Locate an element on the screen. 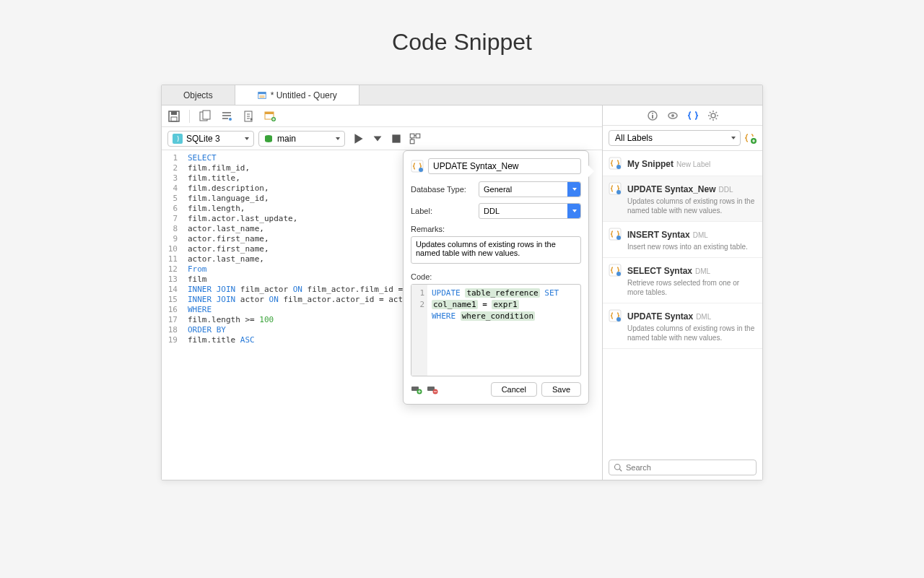 The height and width of the screenshot is (578, 924). snippet-item: UPDATE SyntaxDMLUpdates columns of exist… is located at coordinates (683, 327).